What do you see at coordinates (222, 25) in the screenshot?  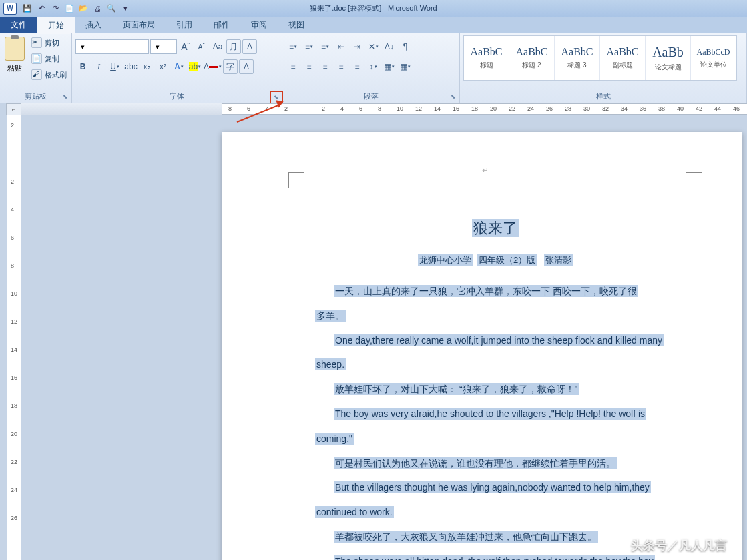 I see `tab-mail: 邮件` at bounding box center [222, 25].